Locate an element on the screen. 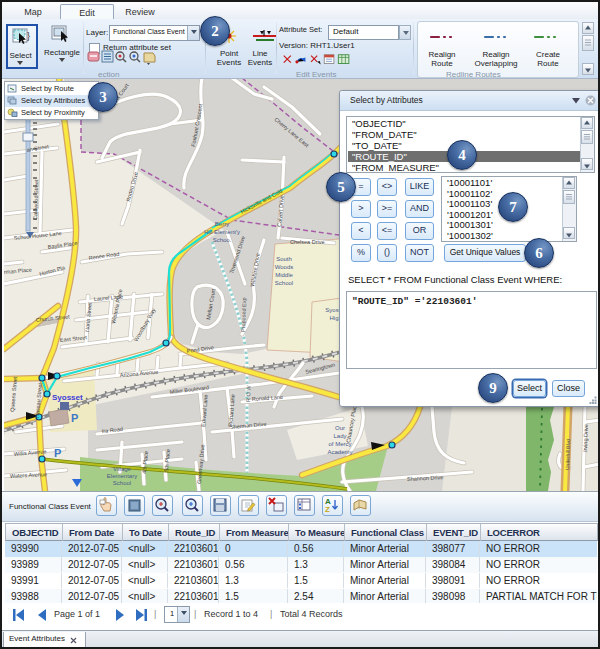 This screenshot has height=649, width=600. svg-text: Hill Element'y is located at coordinates (222, 232).